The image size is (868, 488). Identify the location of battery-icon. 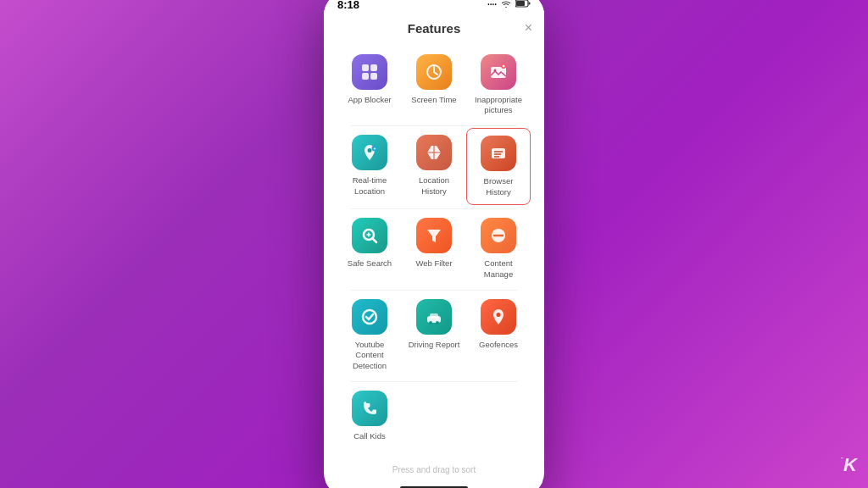
(523, 5).